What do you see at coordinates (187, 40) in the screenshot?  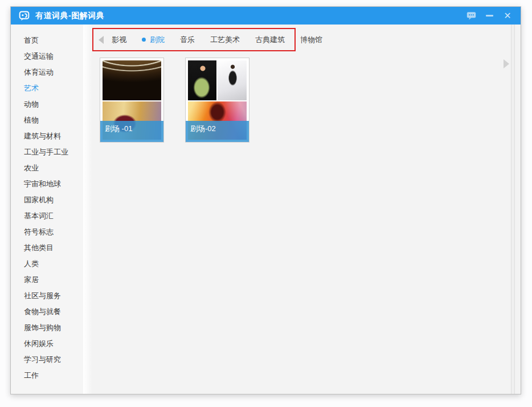 I see `tab-label: 音乐` at bounding box center [187, 40].